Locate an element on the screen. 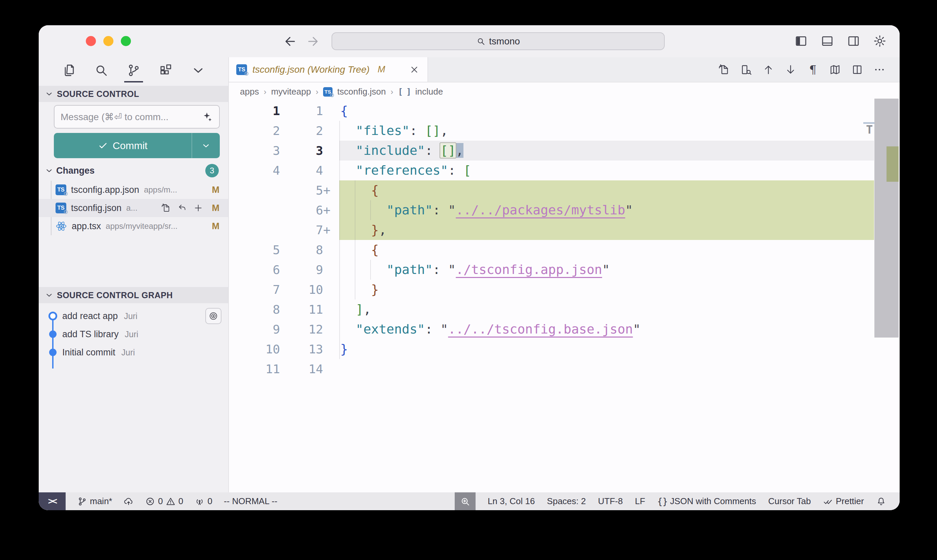  source-control-graph-header: SOURCE CONTROL GRAPH is located at coordinates (134, 295).